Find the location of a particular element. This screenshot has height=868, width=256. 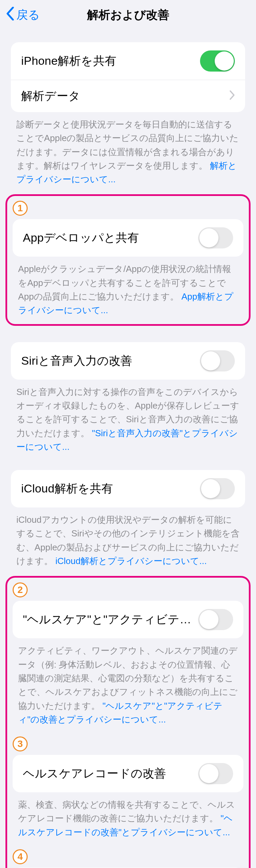

nav-bar: 戻る 解析および改善 is located at coordinates (128, 15).